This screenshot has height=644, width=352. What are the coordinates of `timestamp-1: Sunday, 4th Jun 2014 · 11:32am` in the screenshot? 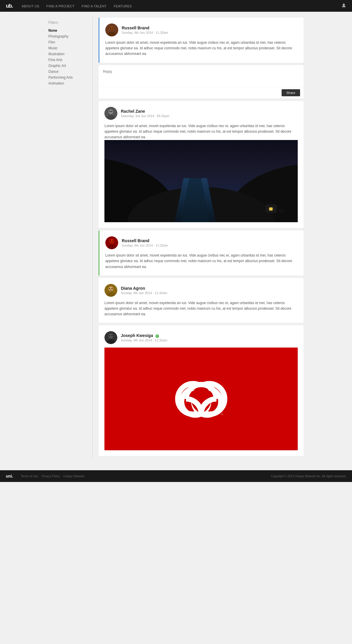 It's located at (145, 33).